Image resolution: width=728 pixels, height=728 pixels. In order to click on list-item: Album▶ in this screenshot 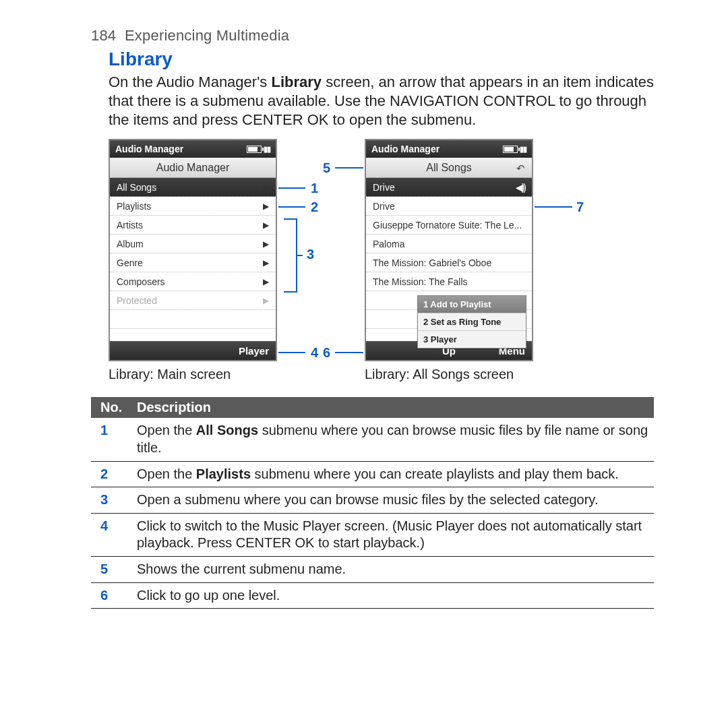, I will do `click(193, 244)`.